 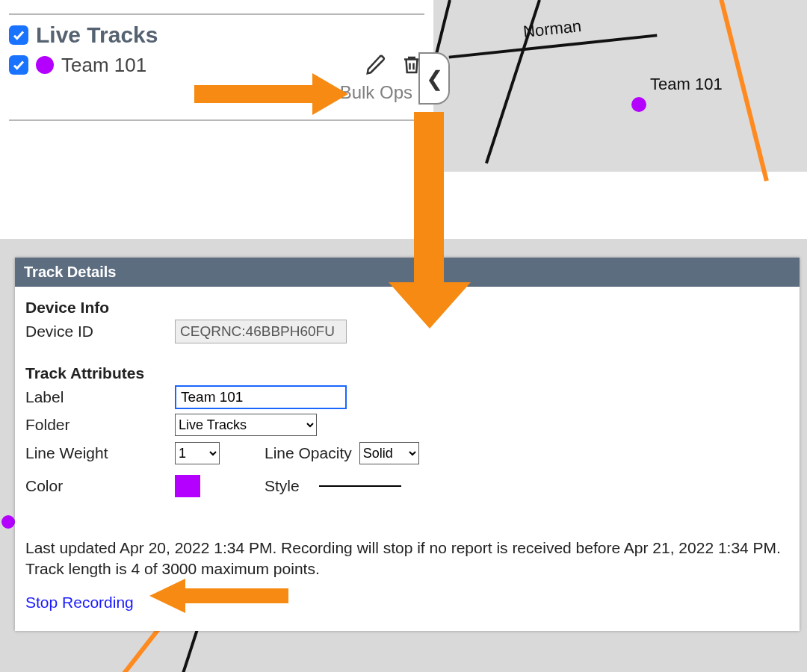 What do you see at coordinates (100, 486) in the screenshot?
I see `color-label: Color` at bounding box center [100, 486].